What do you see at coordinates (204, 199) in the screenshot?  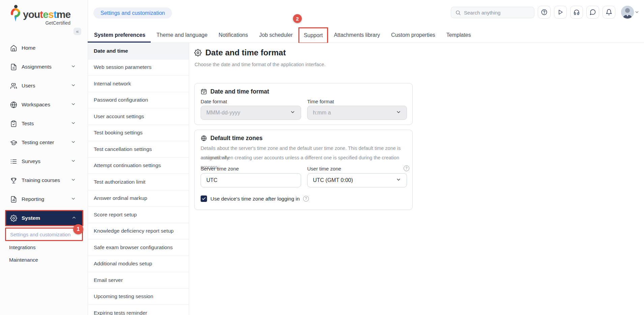 I see `device-timezone-checkbox` at bounding box center [204, 199].